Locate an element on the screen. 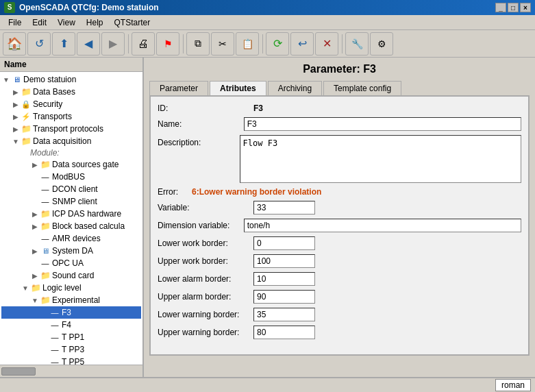 This screenshot has height=392, width=535. status-user: roman is located at coordinates (513, 385).